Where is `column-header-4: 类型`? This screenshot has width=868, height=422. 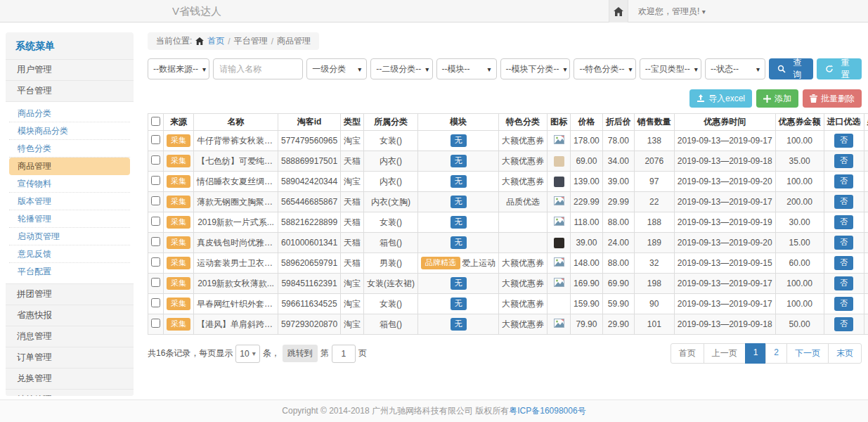
column-header-4: 类型 is located at coordinates (353, 122).